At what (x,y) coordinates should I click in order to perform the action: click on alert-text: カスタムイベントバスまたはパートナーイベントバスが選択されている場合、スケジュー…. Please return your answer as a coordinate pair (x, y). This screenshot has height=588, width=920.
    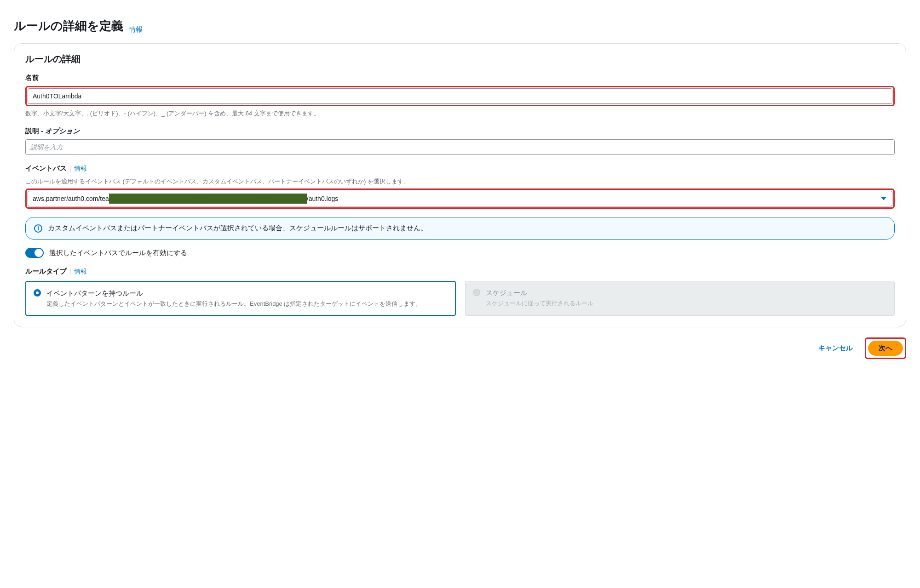
    Looking at the image, I should click on (237, 228).